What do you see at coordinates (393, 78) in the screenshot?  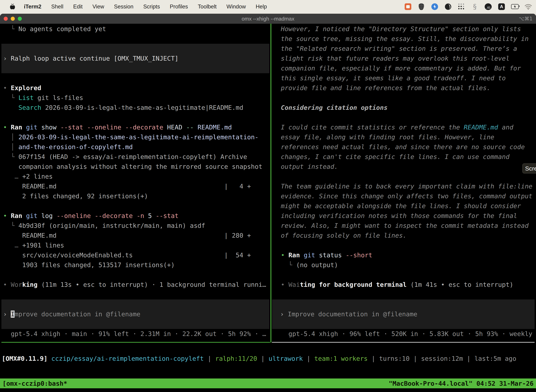 I see `text-segment: this single essay, it seems like a good …` at bounding box center [393, 78].